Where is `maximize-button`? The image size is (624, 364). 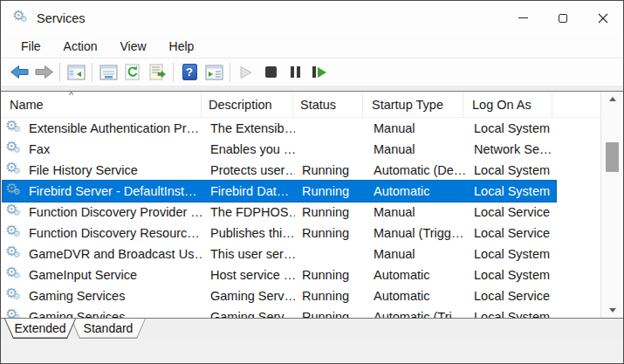
maximize-button is located at coordinates (563, 17).